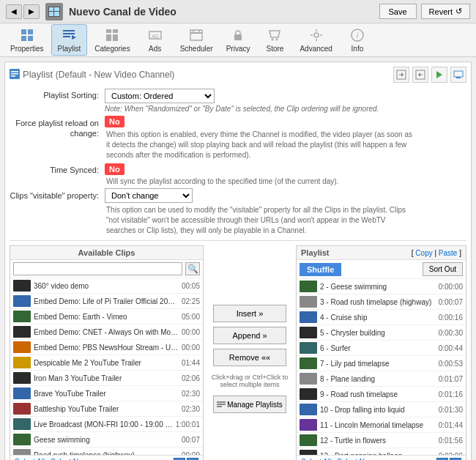 This screenshot has width=476, height=460. What do you see at coordinates (149, 196) in the screenshot?
I see `clips-visible-select: Don't change Visitable Not visitable` at bounding box center [149, 196].